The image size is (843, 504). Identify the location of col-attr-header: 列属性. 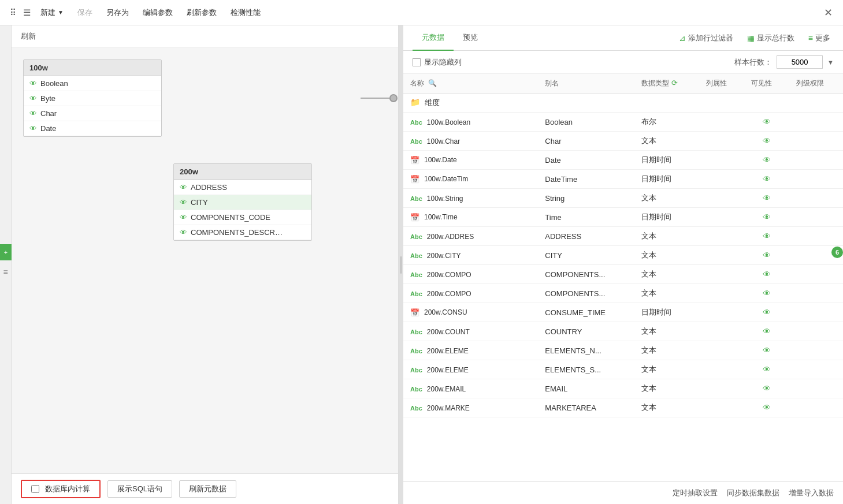
(722, 84).